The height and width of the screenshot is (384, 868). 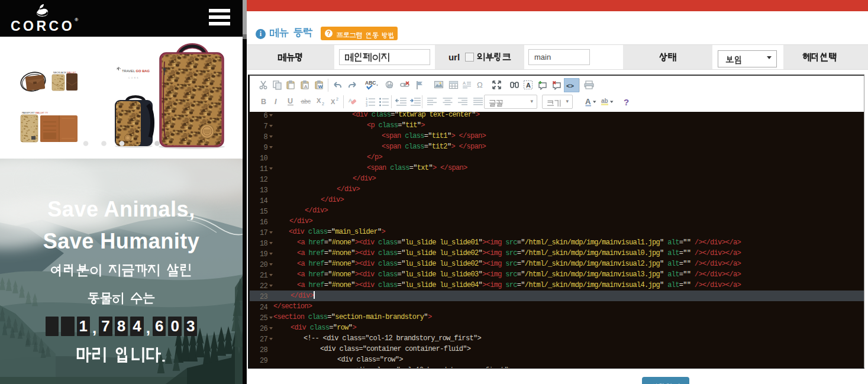 I want to click on svg-text: ab, so click(x=605, y=101).